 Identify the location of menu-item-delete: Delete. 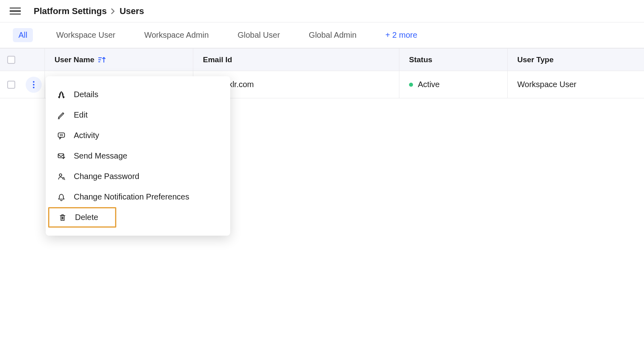
(82, 218).